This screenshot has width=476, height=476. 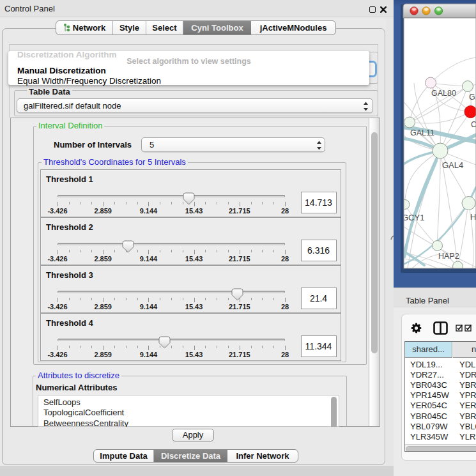 What do you see at coordinates (452, 165) in the screenshot?
I see `svg-text: GAL4` at bounding box center [452, 165].